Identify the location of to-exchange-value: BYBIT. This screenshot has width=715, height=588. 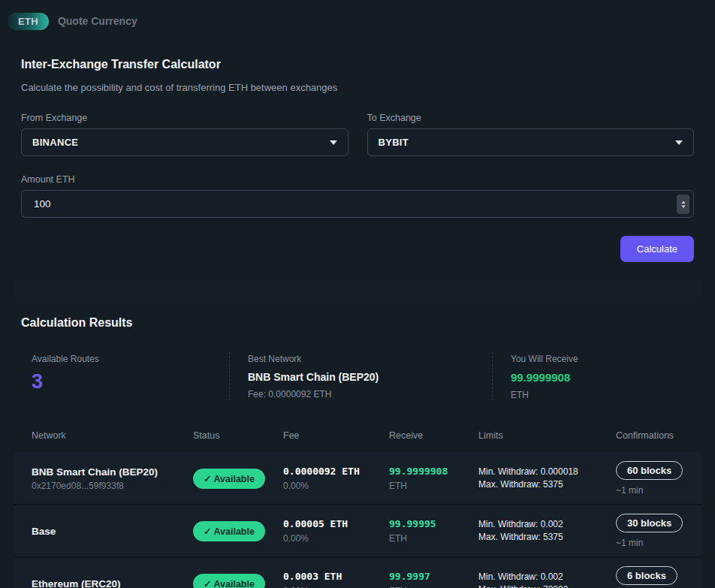
(394, 143).